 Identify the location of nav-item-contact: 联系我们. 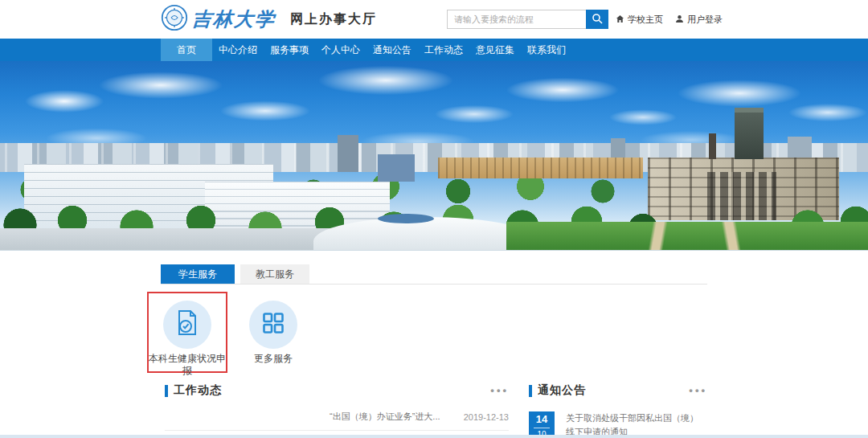
(547, 50).